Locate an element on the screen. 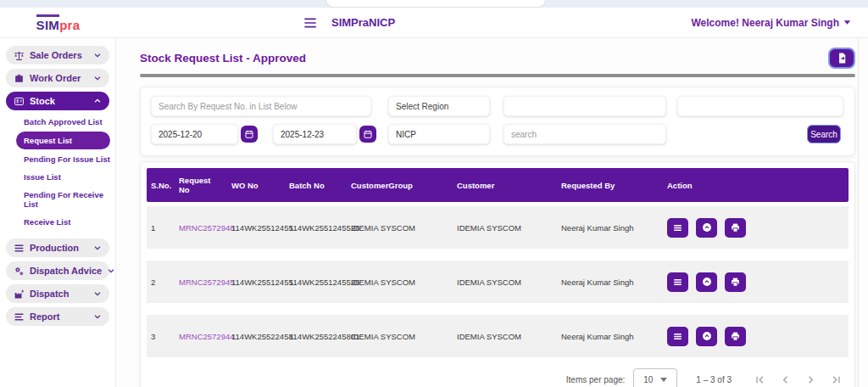  app-title: SIMPraNICP is located at coordinates (363, 22).